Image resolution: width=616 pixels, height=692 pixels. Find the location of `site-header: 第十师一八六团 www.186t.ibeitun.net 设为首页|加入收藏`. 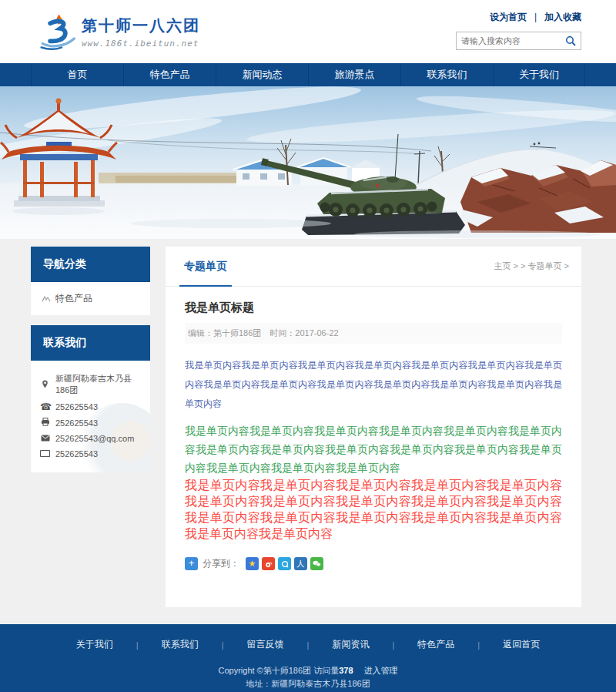

site-header: 第十师一八六团 www.186t.ibeitun.net 设为首页|加入收藏 is located at coordinates (308, 32).